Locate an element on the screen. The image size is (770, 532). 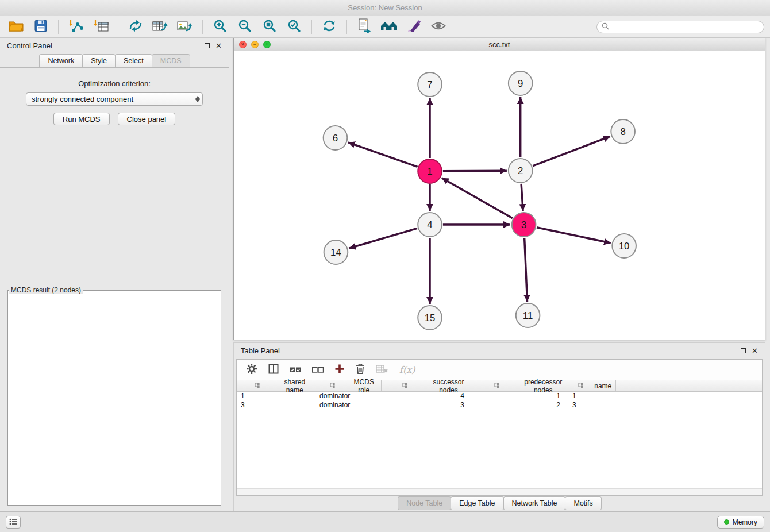
search-field is located at coordinates (680, 27).